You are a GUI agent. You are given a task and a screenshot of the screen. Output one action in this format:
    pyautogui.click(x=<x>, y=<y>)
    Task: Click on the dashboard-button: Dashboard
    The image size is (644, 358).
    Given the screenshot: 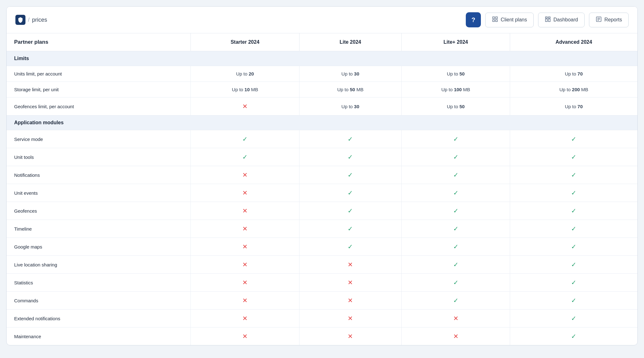 What is the action you would take?
    pyautogui.click(x=561, y=20)
    